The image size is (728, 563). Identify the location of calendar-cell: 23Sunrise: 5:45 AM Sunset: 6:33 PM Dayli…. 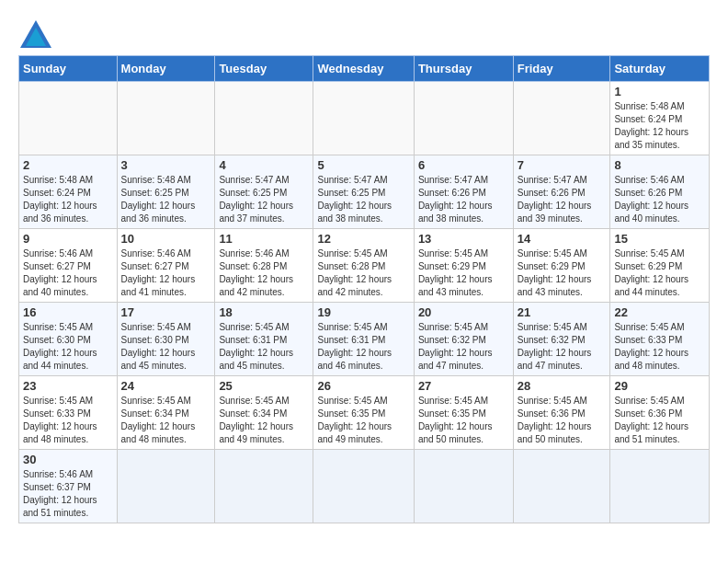
(68, 413).